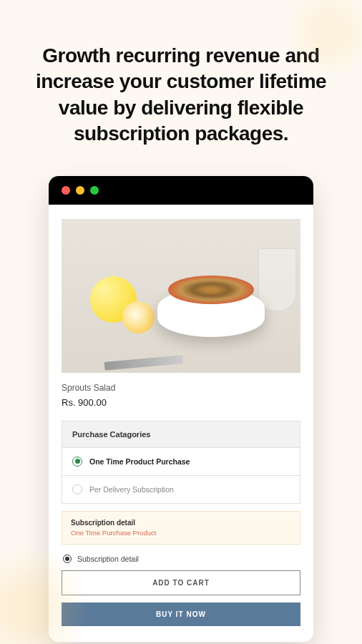 Image resolution: width=362 pixels, height=644 pixels. What do you see at coordinates (181, 489) in the screenshot?
I see `option-per-delivery: Per Delivery Subscription` at bounding box center [181, 489].